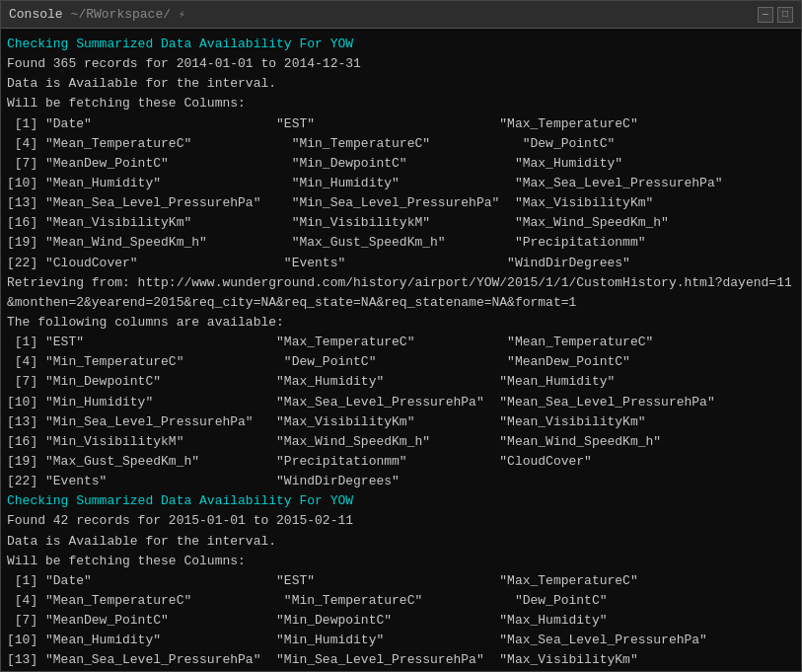  Describe the element at coordinates (401, 263) in the screenshot. I see `console-line: [22] "CloudCover" "Events" "WindDirDegre…` at that location.